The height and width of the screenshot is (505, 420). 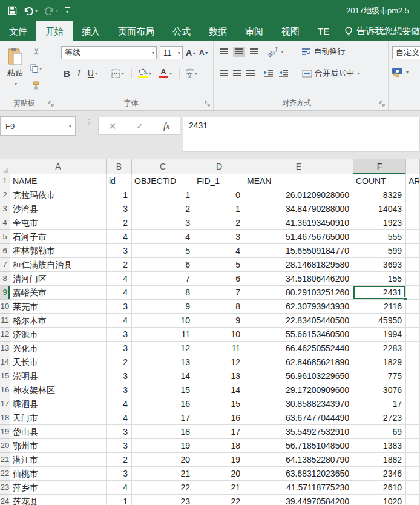 What do you see at coordinates (219, 223) in the screenshot?
I see `cell-D4: 2` at bounding box center [219, 223].